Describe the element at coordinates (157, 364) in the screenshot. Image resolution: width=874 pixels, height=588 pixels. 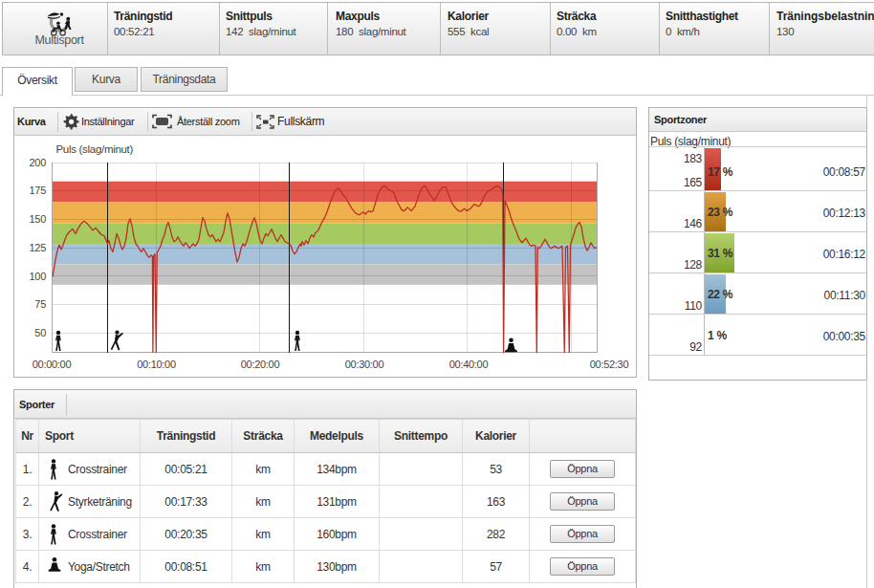
I see `svg-text: 00:10:00` at that location.